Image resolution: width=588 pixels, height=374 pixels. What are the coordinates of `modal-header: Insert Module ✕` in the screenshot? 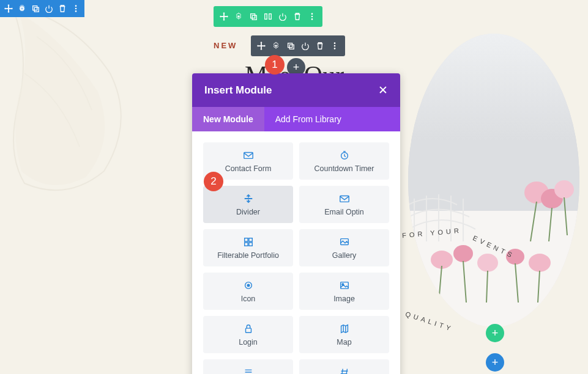 It's located at (296, 90).